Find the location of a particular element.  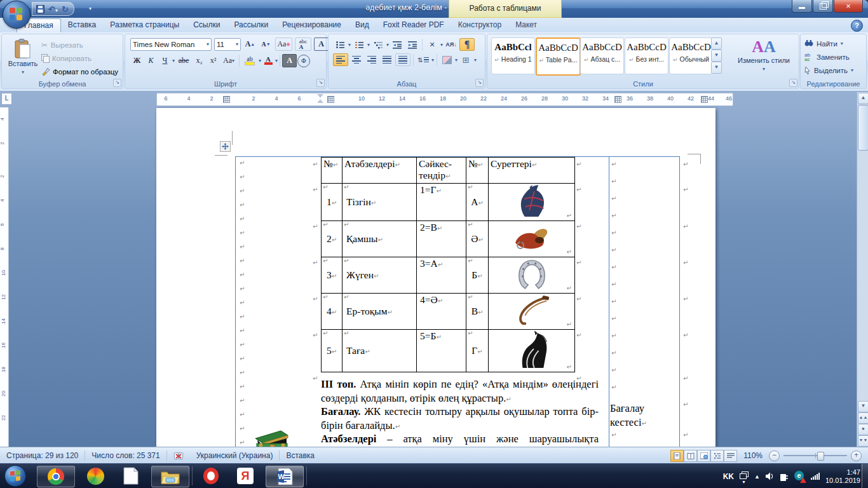

zoom-slider is located at coordinates (815, 456).